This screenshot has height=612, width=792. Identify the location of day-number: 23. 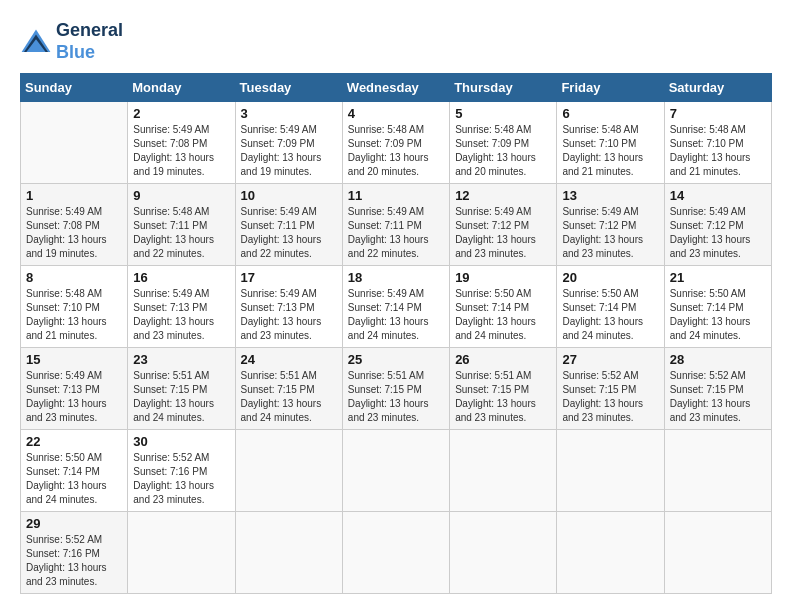
(181, 360).